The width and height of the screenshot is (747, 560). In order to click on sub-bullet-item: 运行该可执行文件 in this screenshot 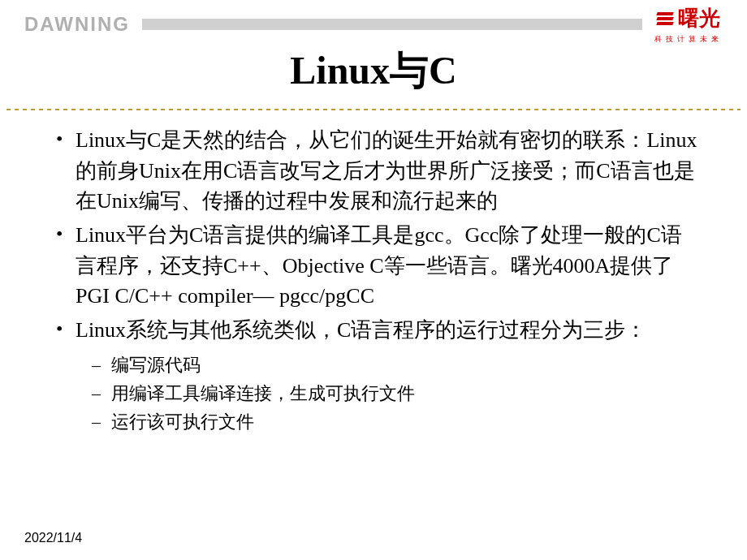, I will do `click(397, 422)`.